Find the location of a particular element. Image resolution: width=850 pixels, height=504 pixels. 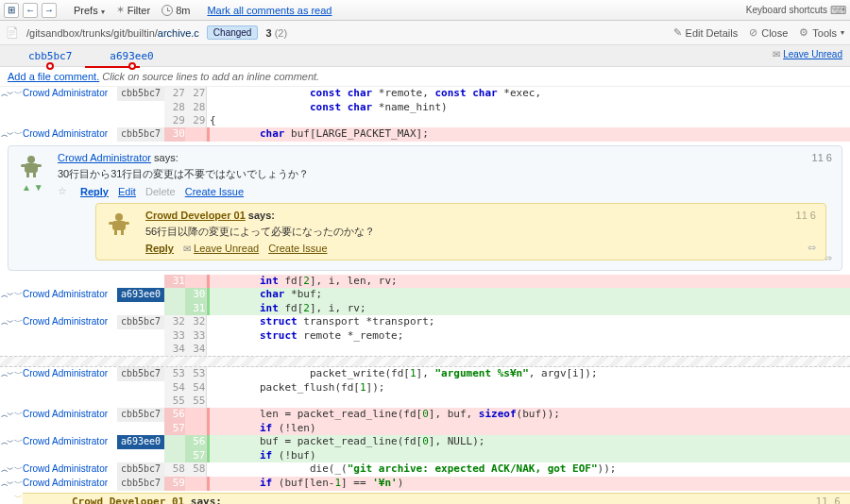

code-row-added: 57 if (!buf) is located at coordinates (425, 456).